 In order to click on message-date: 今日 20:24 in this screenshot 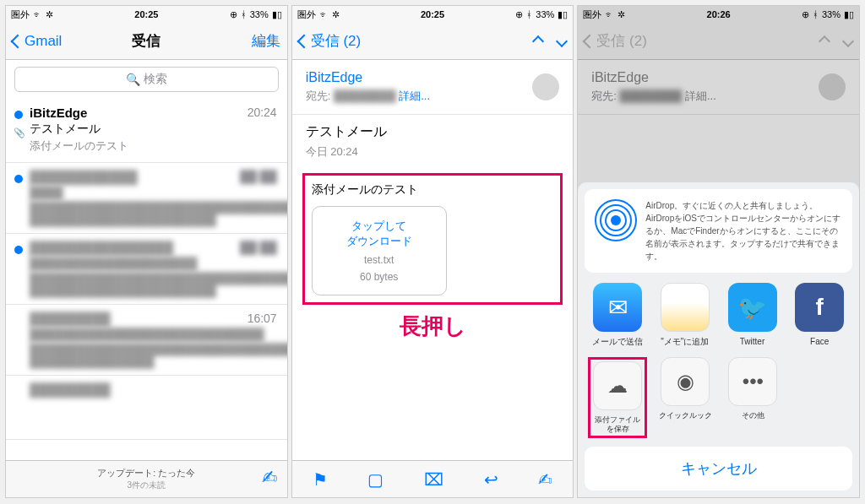, I will do `click(432, 156)`.